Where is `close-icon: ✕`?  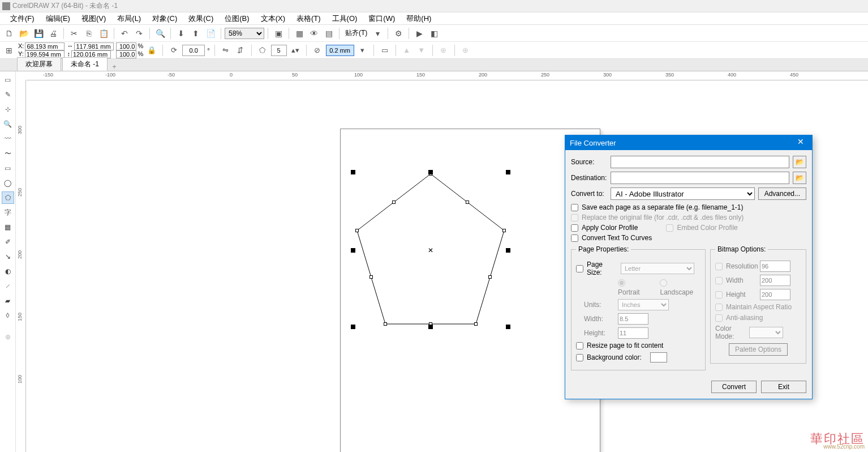
close-icon: ✕ is located at coordinates (801, 143).